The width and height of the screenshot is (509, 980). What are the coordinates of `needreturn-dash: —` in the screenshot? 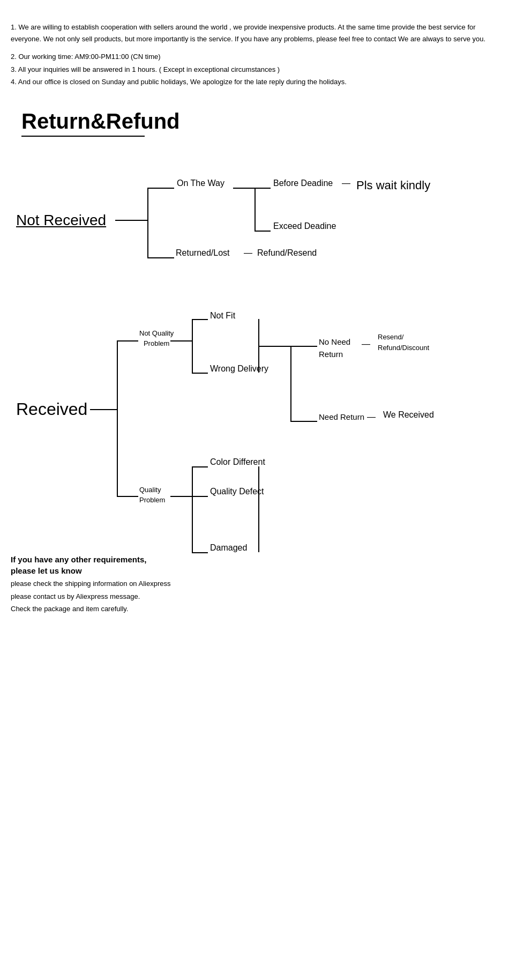 It's located at (371, 417).